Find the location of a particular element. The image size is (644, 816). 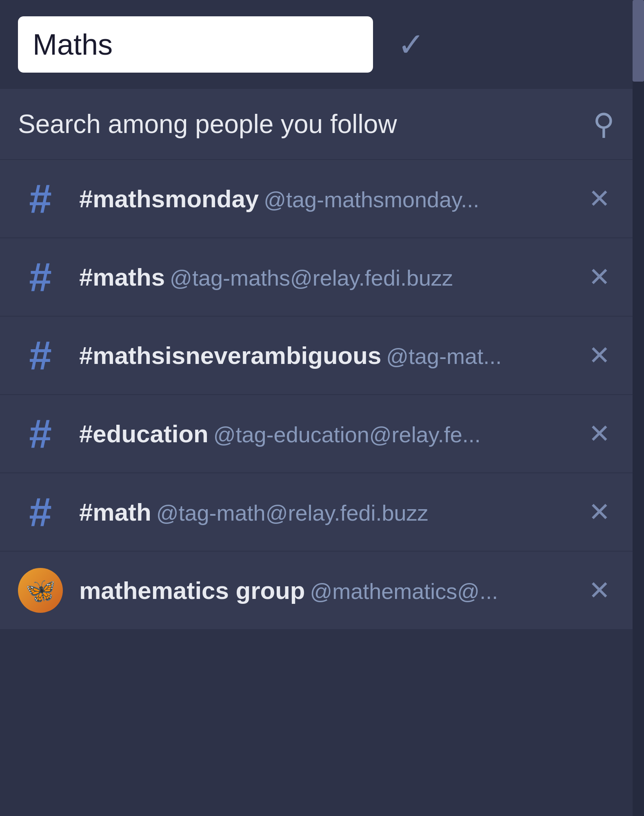

item-handle-label: @mathematics@... is located at coordinates (404, 591).